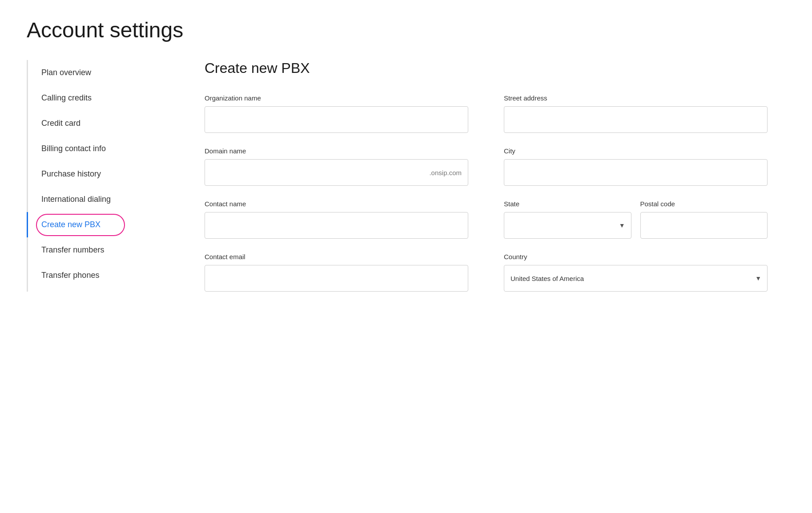 This screenshot has width=812, height=513. What do you see at coordinates (636, 272) in the screenshot?
I see `country-group: Country United States of America ▼` at bounding box center [636, 272].